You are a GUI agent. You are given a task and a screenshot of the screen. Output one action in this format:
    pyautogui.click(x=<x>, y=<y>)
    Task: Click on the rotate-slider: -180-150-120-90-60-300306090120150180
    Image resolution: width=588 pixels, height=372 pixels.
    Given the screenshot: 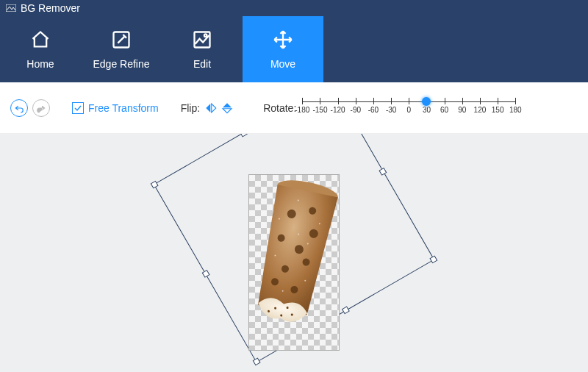 What is the action you would take?
    pyautogui.click(x=409, y=108)
    